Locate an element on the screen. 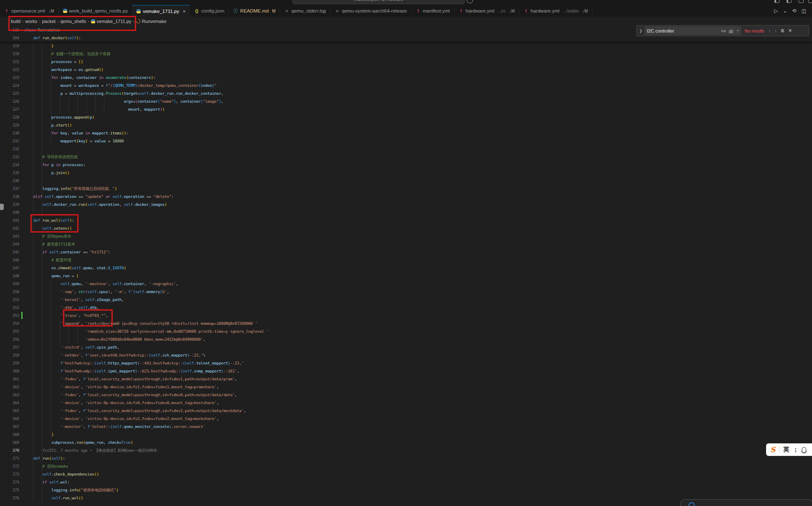  code-line-350: 350 '-smp', str(self.cpus), '-m', f'{sel… is located at coordinates (406, 291).